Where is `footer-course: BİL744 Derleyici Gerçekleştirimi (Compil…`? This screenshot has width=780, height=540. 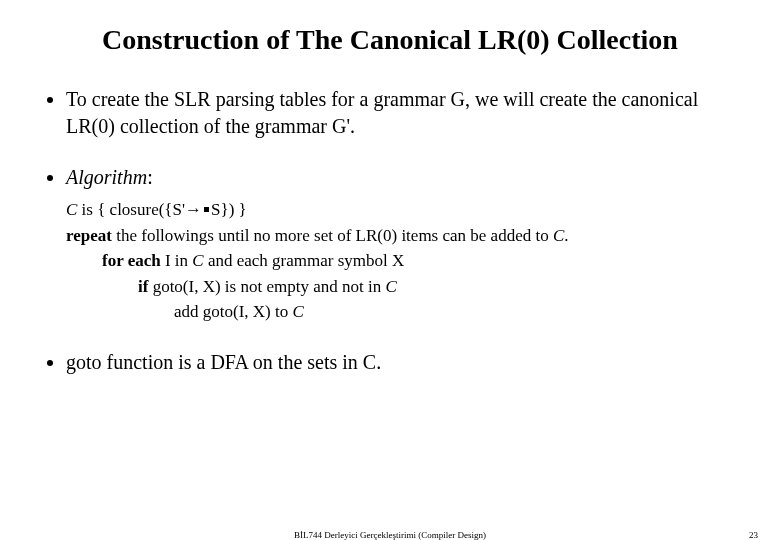 footer-course: BİL744 Derleyici Gerçekleştirimi (Compil… is located at coordinates (390, 535).